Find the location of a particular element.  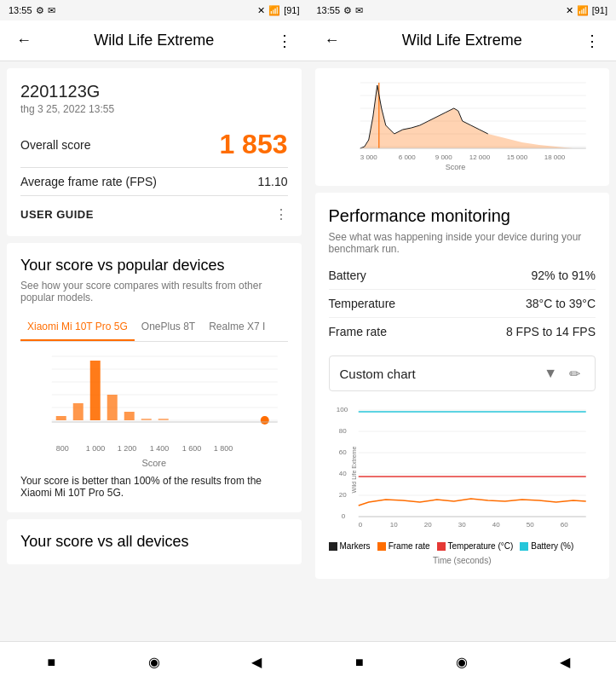

battery-label: Battery is located at coordinates (348, 275).